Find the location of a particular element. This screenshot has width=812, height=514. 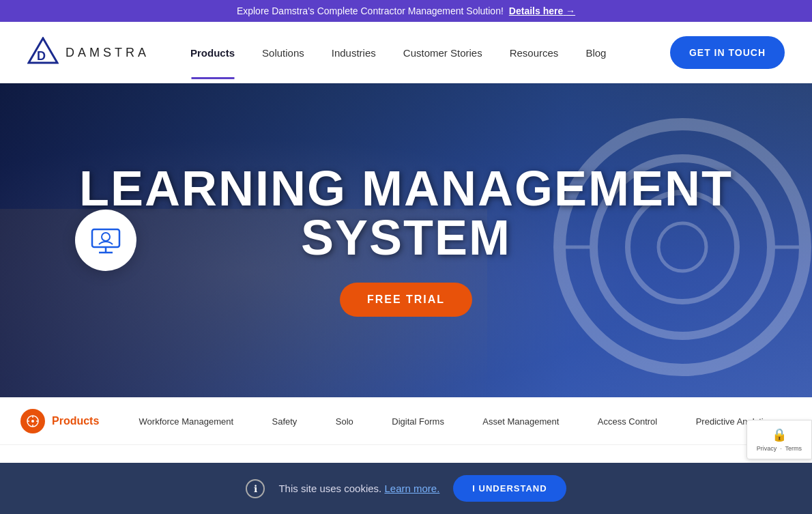

banner-link: Details here → is located at coordinates (542, 11).